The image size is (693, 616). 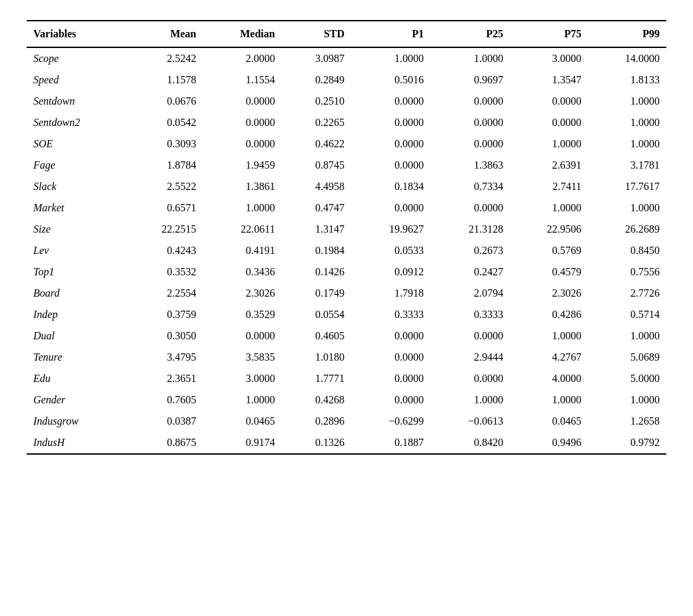 I want to click on cell-value: 0.0387, so click(x=164, y=421).